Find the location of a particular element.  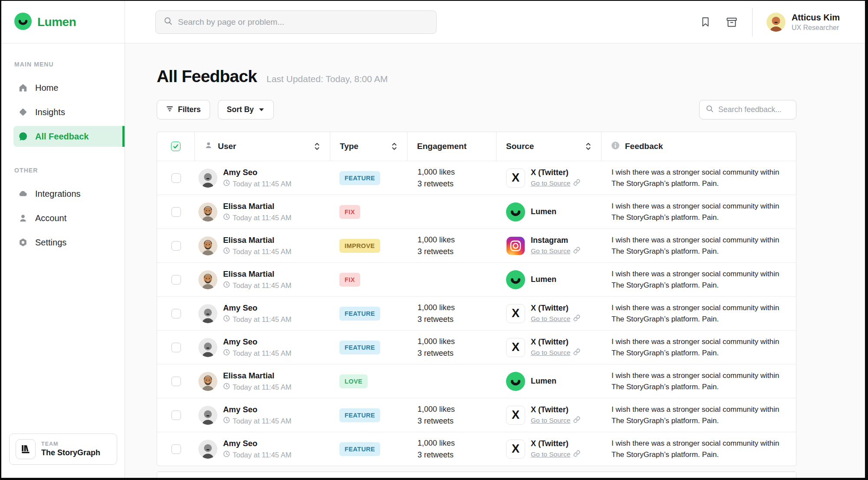

search-icon is located at coordinates (168, 22).